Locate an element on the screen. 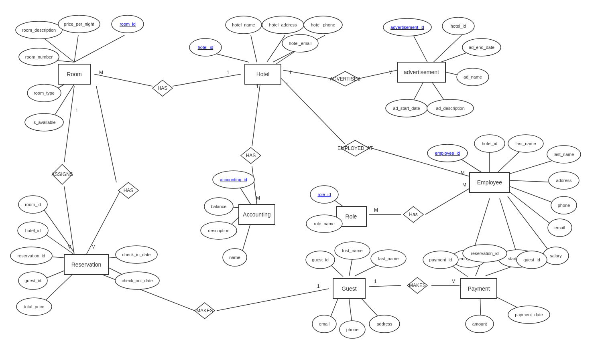 This screenshot has width=612, height=364. svg-text: total_price is located at coordinates (35, 307).